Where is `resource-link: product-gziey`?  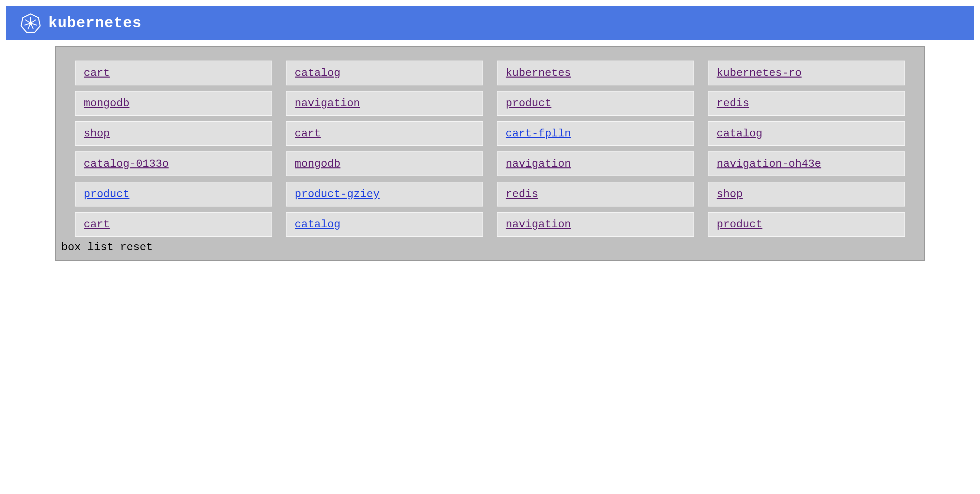
resource-link: product-gziey is located at coordinates (337, 194).